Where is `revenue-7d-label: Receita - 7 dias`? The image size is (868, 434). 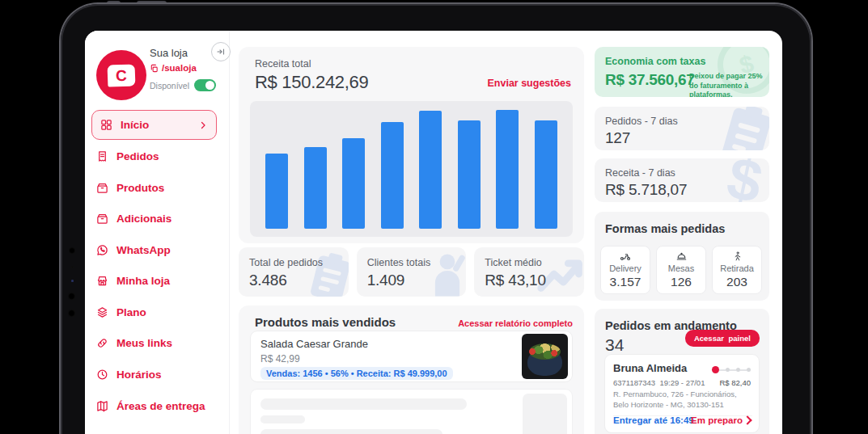
revenue-7d-label: Receita - 7 dias is located at coordinates (641, 173).